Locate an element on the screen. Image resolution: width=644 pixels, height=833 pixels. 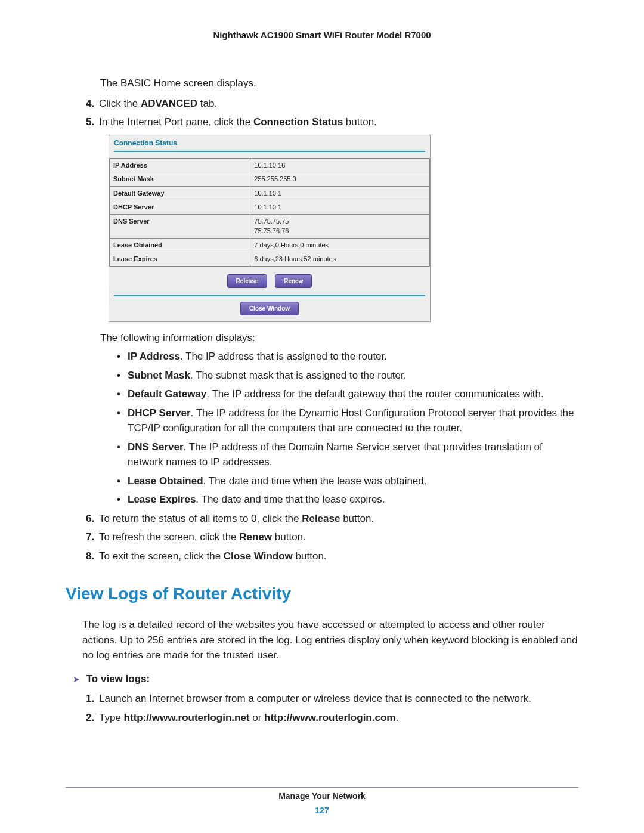
numbered-step: 6.To return the status of all items to 0… is located at coordinates (332, 519).